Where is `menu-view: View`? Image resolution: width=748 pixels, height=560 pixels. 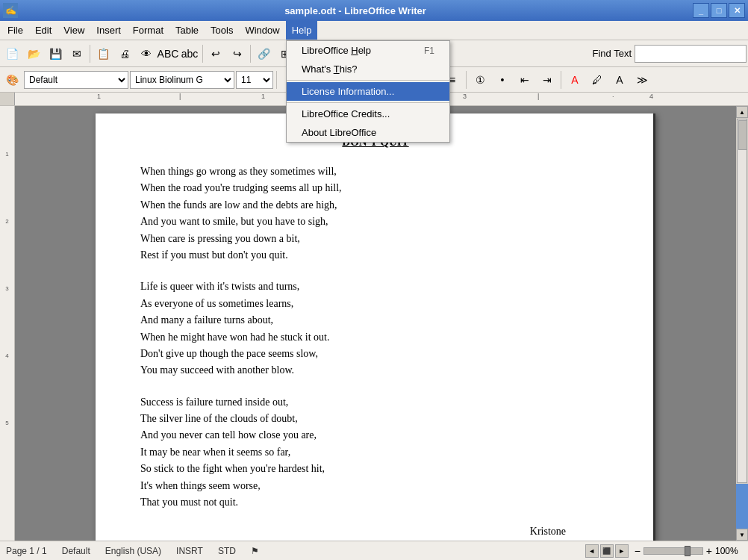
menu-view: View is located at coordinates (74, 30).